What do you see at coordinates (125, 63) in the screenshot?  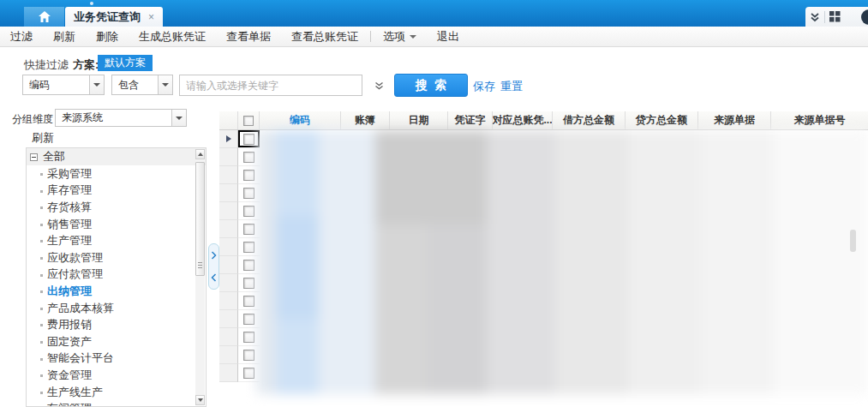 I see `default-scheme-chip: 默认方案` at bounding box center [125, 63].